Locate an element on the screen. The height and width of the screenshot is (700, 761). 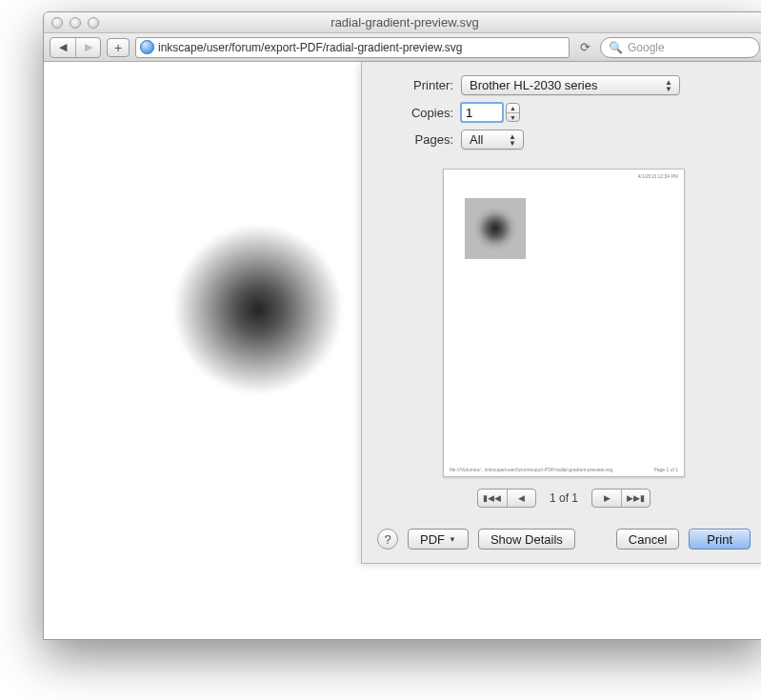
nav-back-forward: ◀ ▶ is located at coordinates (75, 48).